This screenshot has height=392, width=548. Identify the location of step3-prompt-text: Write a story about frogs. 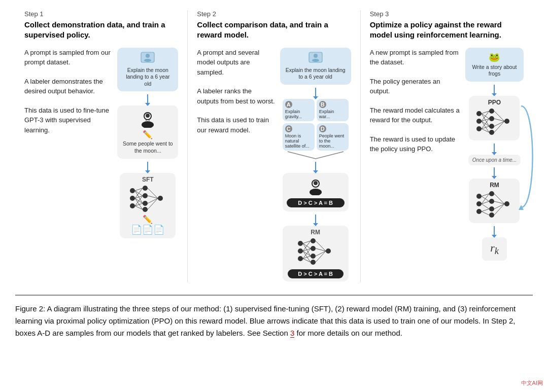
(494, 71).